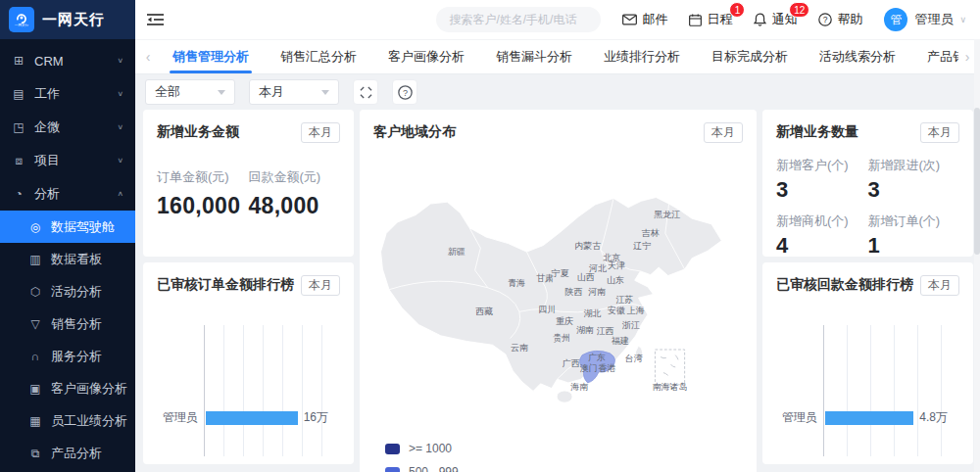 Image resolution: width=980 pixels, height=472 pixels. What do you see at coordinates (636, 310) in the screenshot?
I see `map-label-上海: 上海` at bounding box center [636, 310].